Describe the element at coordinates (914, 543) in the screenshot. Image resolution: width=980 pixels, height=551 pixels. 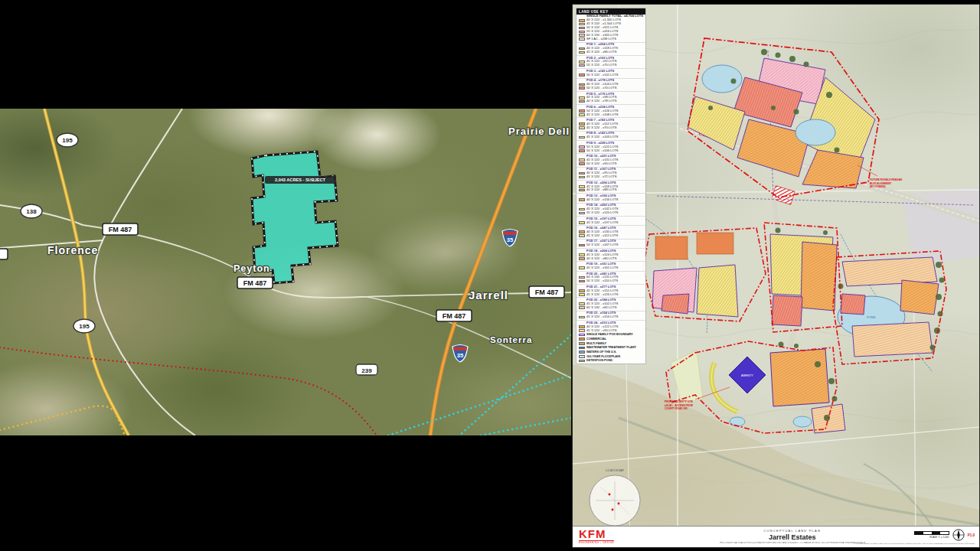
I see `release-note: THIS DOCUMENT IS RELEASED FOR THE PURPOS…` at that location.